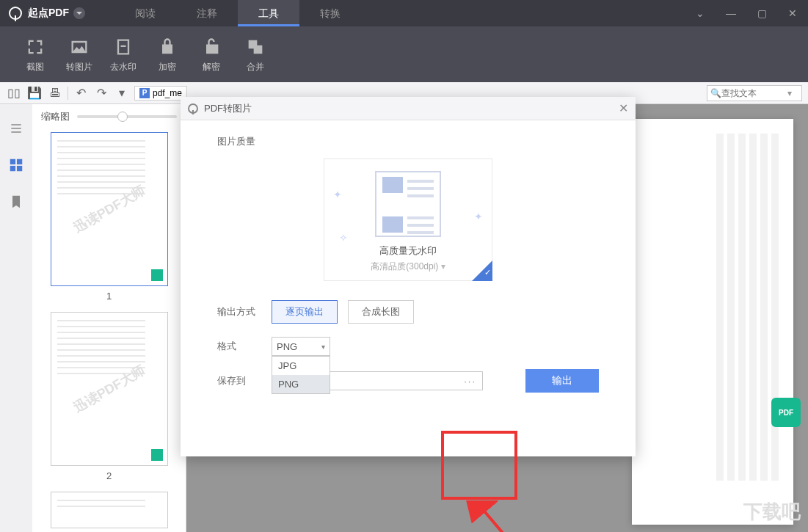  Describe the element at coordinates (404, 54) in the screenshot. I see `tools-toolbar: 截图 转图片 去水印 加密 解密 合并` at that location.